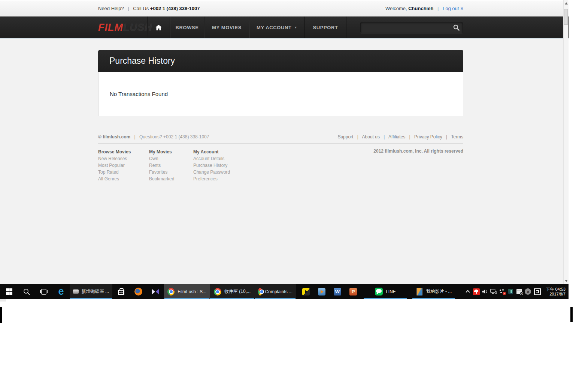 This screenshot has width=588, height=375. Describe the element at coordinates (61, 292) in the screenshot. I see `edge-browser-button: e` at that location.